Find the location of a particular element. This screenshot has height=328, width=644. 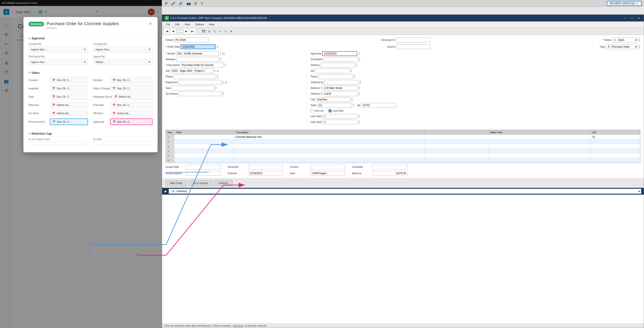

order-date-input is located at coordinates (198, 47).